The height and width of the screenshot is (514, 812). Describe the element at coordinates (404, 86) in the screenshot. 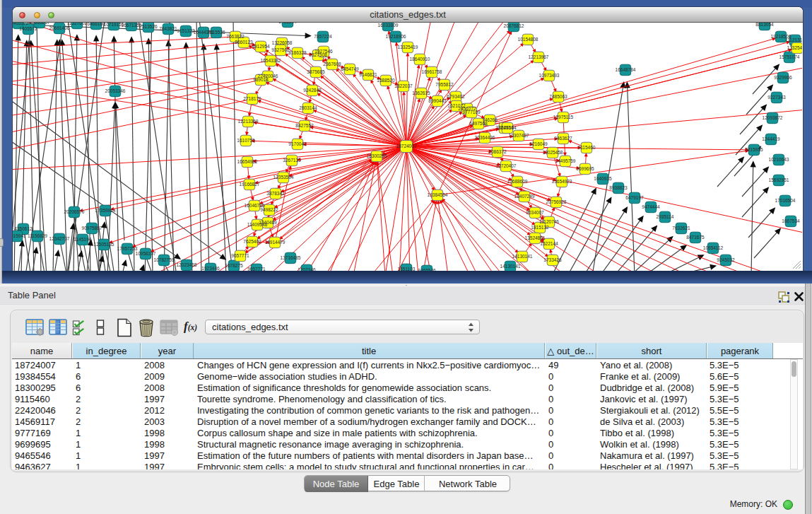

I see `svg-text: 1822037` at that location.